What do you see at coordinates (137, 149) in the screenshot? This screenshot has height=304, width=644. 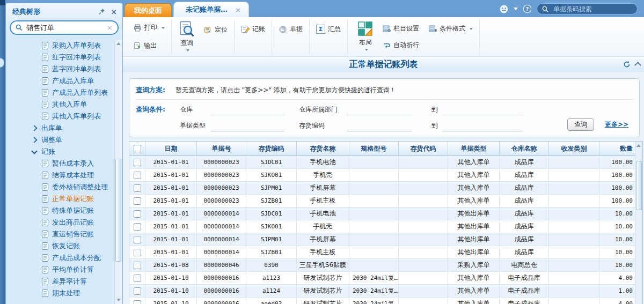 I see `select-all-checkbox` at bounding box center [137, 149].